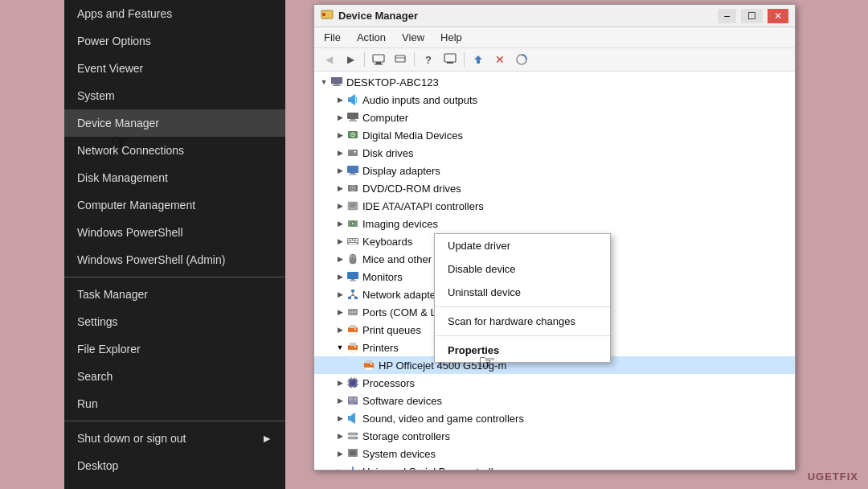  What do you see at coordinates (175, 349) in the screenshot?
I see `menu-item-file-explorer: File Explorer` at bounding box center [175, 349].